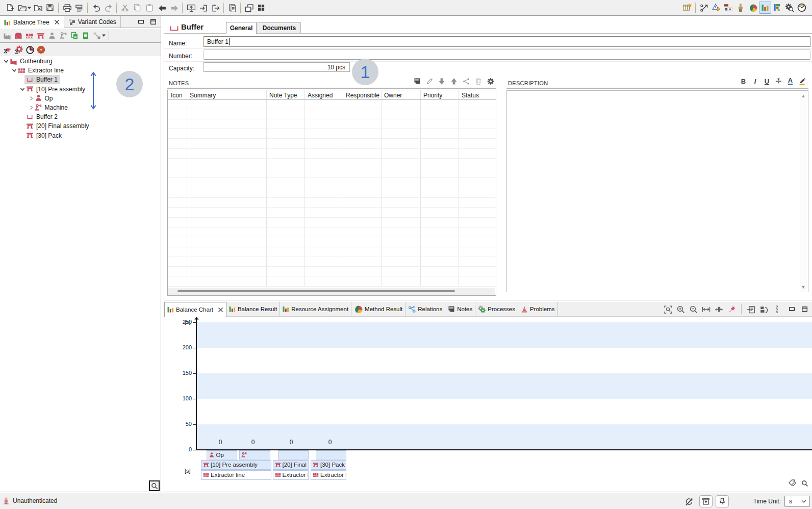 This screenshot has width=812, height=509. I want to click on pages-button, so click(232, 8).